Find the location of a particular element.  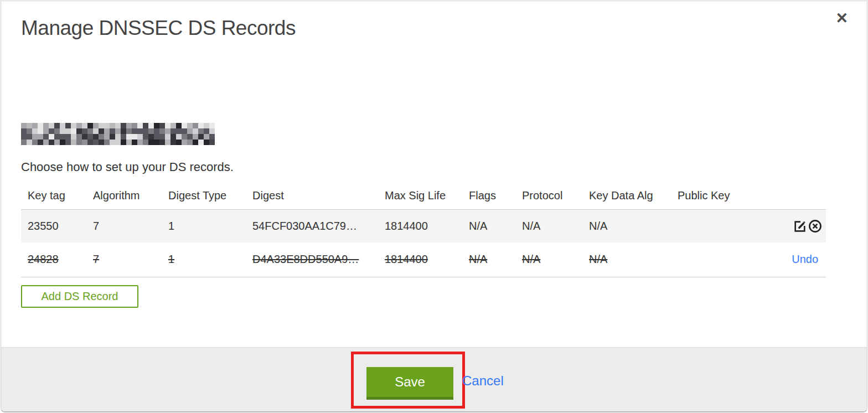

close-icon: ✕ is located at coordinates (841, 19).